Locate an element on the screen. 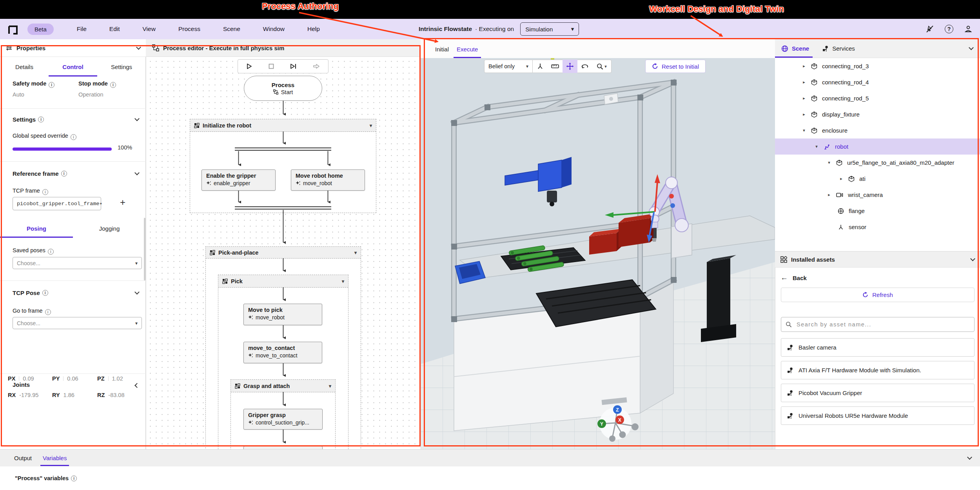 The image size is (980, 490). px-value: 0.09 is located at coordinates (28, 379).